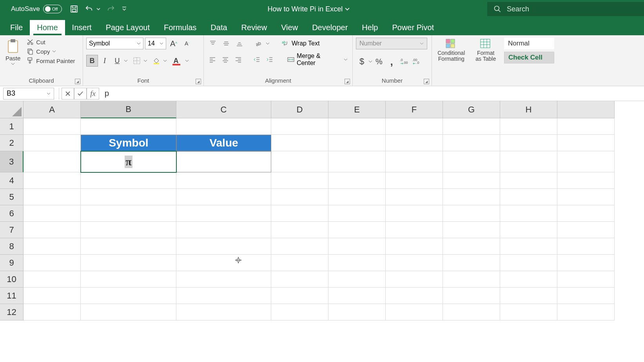 The image size is (644, 362). What do you see at coordinates (472, 246) in the screenshot?
I see `cell-g8` at bounding box center [472, 246].